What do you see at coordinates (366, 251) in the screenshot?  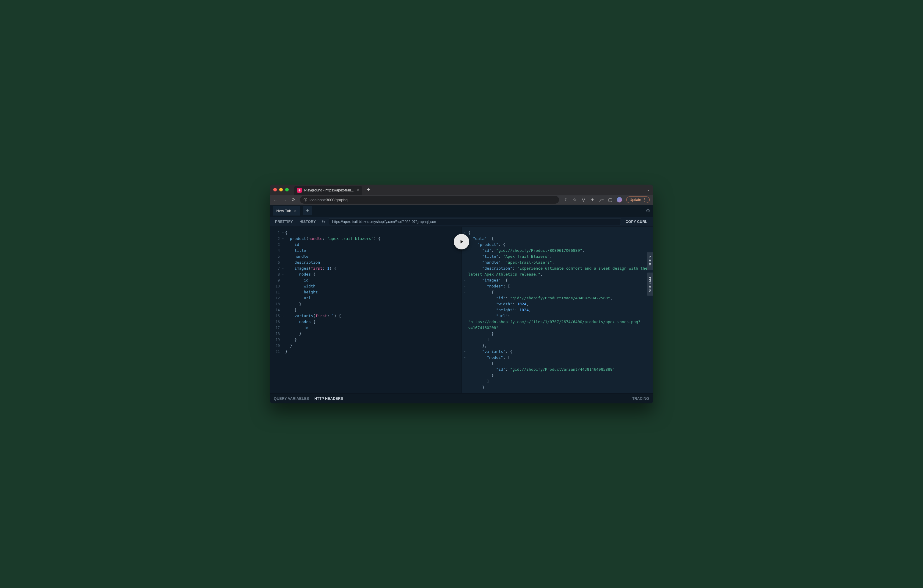 I see `query-line: 4 title` at bounding box center [366, 251].